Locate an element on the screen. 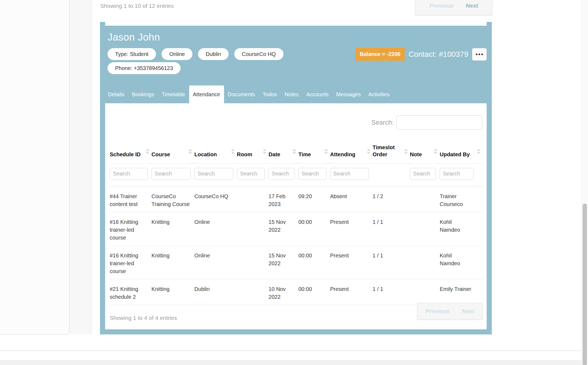 The image size is (588, 365). scrollbar-thumb is located at coordinates (585, 284).